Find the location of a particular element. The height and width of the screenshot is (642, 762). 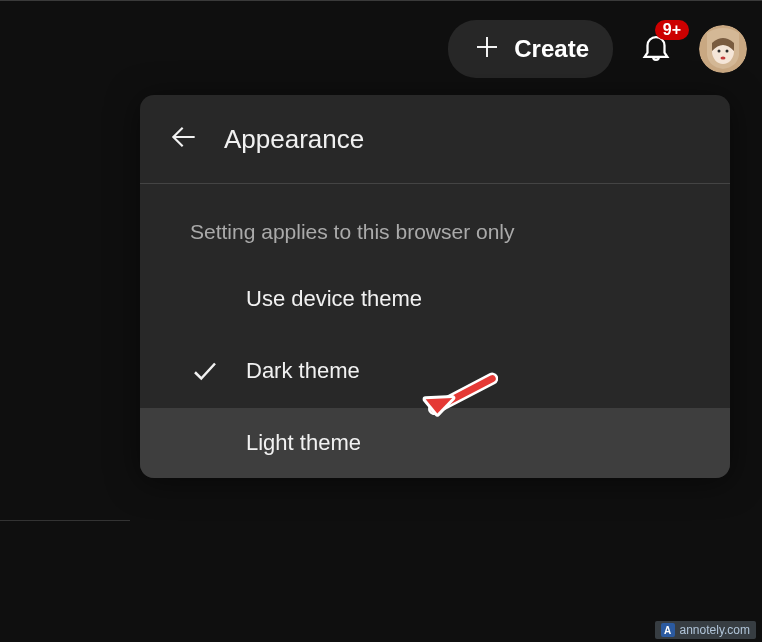

top-border is located at coordinates (381, 0).